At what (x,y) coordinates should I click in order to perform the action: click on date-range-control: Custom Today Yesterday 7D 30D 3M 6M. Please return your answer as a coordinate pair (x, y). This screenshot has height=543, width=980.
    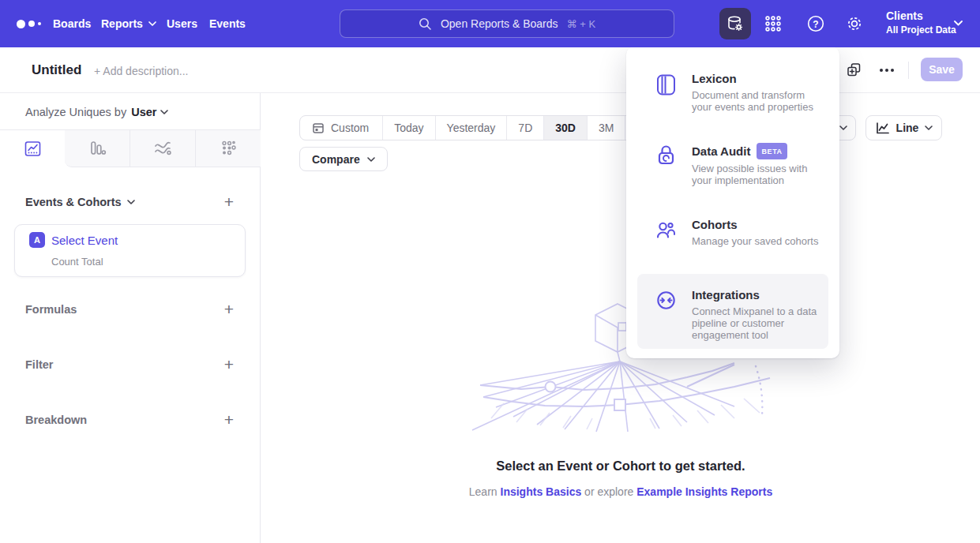
    Looking at the image, I should click on (482, 128).